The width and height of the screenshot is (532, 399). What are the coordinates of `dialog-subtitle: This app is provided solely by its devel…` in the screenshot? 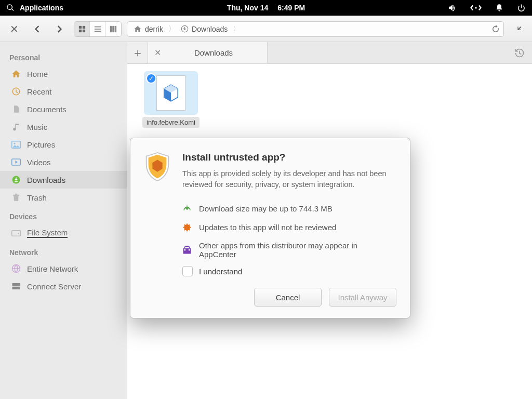 It's located at (289, 179).